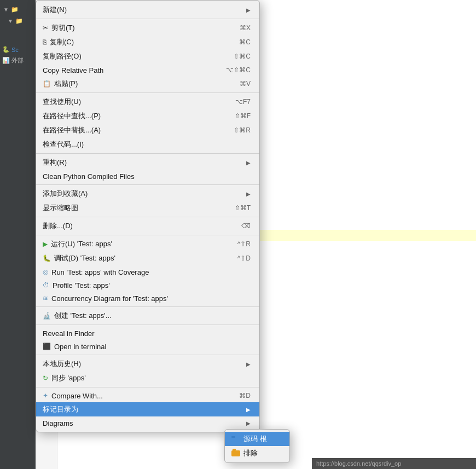  I want to click on sc-file-item: 🐍 Sc, so click(18, 49).